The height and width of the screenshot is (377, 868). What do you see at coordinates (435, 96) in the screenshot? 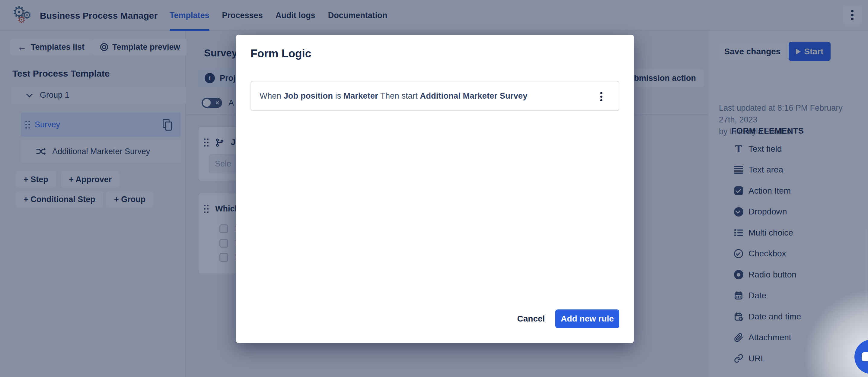
I see `form-logic-rule-row: When Job position is Marketer Then start…` at bounding box center [435, 96].